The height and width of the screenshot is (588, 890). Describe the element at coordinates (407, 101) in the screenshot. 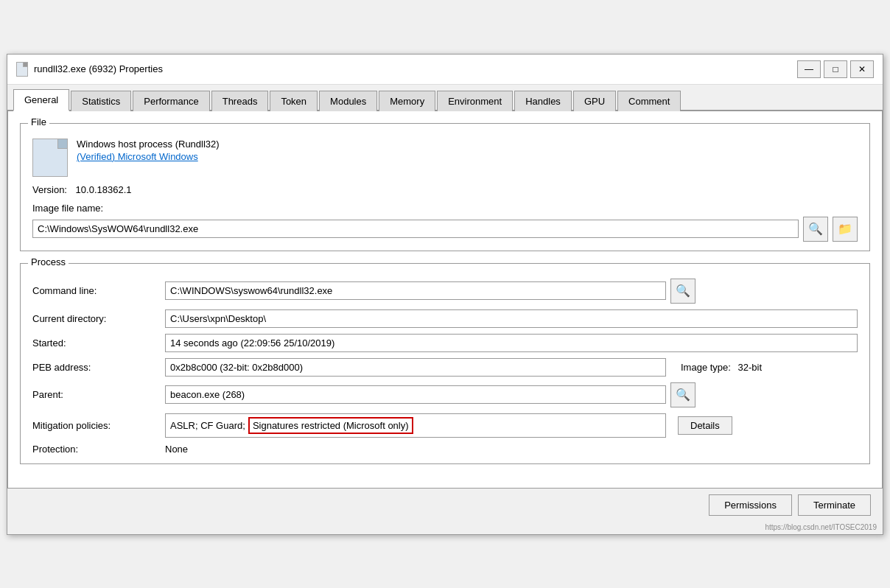

I see `tab-memory: Memory` at that location.